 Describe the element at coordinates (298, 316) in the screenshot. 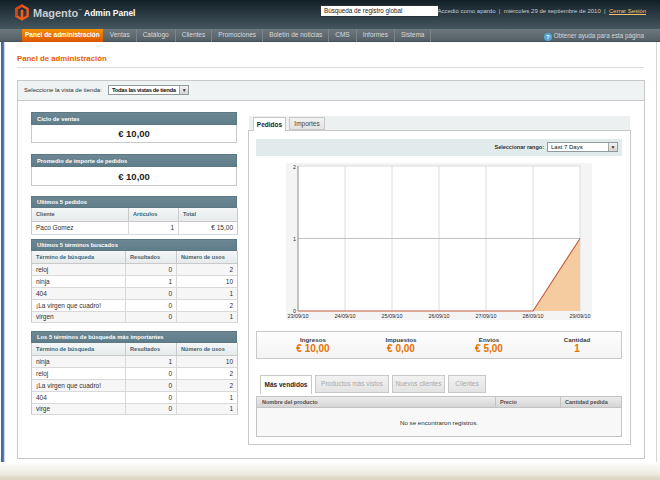

I see `svg-text: 23/09/10` at that location.